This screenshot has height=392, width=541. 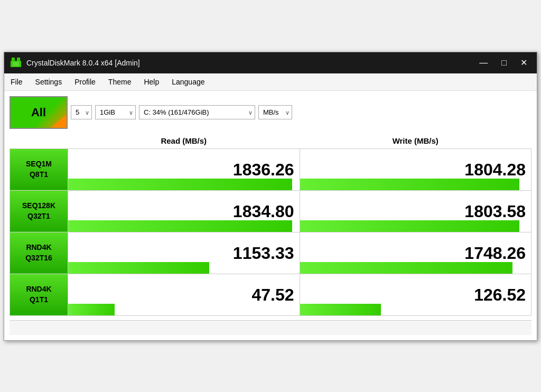 What do you see at coordinates (115, 112) in the screenshot?
I see `size-select: 512MiB 1GiB 2GiB 4GiB` at bounding box center [115, 112].